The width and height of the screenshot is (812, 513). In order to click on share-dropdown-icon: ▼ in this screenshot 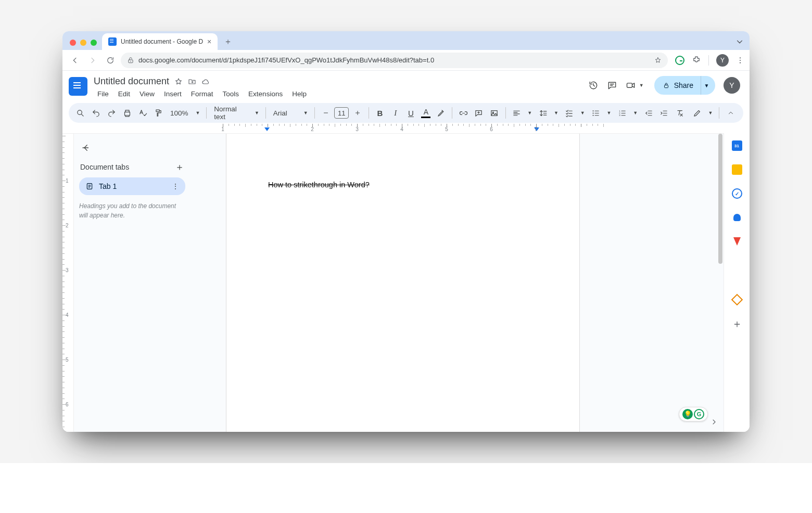, I will do `click(706, 85)`.